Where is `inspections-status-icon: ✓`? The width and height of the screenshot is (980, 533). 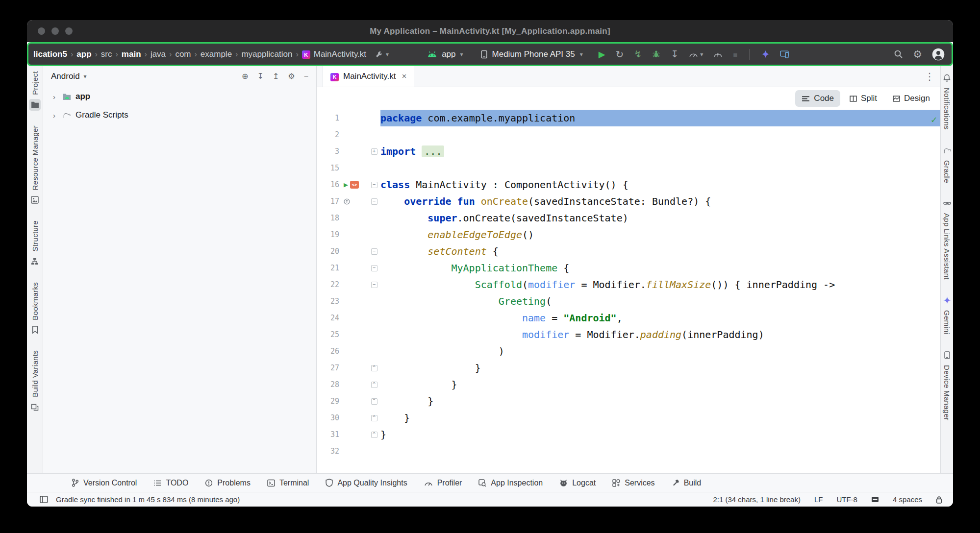 inspections-status-icon: ✓ is located at coordinates (934, 120).